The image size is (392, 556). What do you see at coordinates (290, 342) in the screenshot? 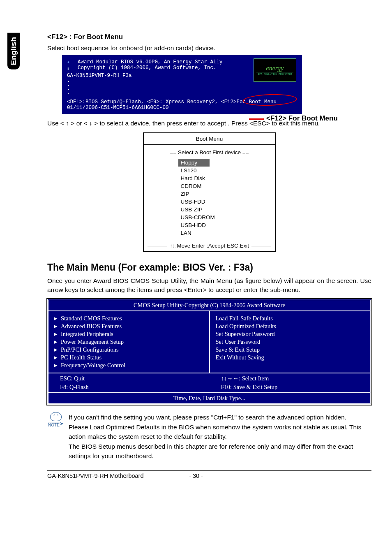
I see `cmos-item-userpw: Set User Password` at bounding box center [290, 342].